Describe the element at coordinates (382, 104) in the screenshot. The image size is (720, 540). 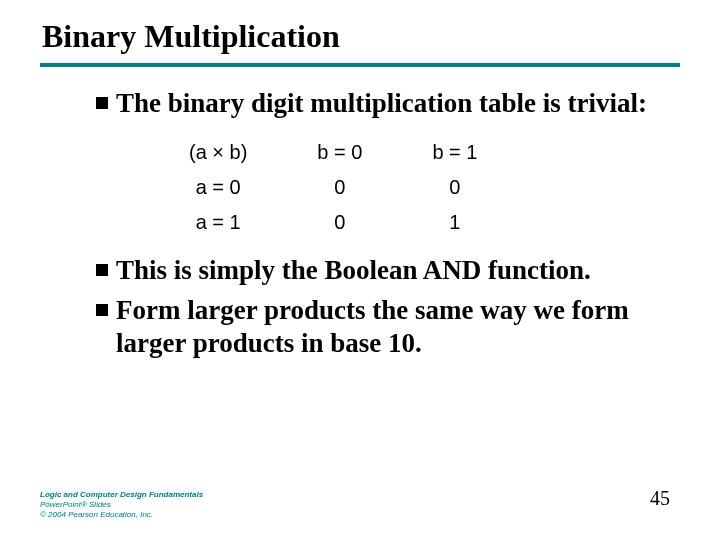
I see `bullet-text: The binary digit multiplication table is…` at that location.